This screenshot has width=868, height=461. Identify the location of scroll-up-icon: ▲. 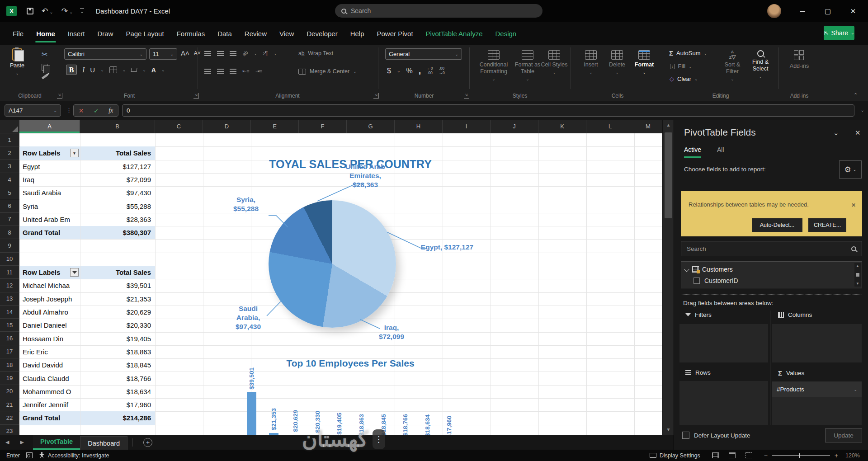
(668, 125).